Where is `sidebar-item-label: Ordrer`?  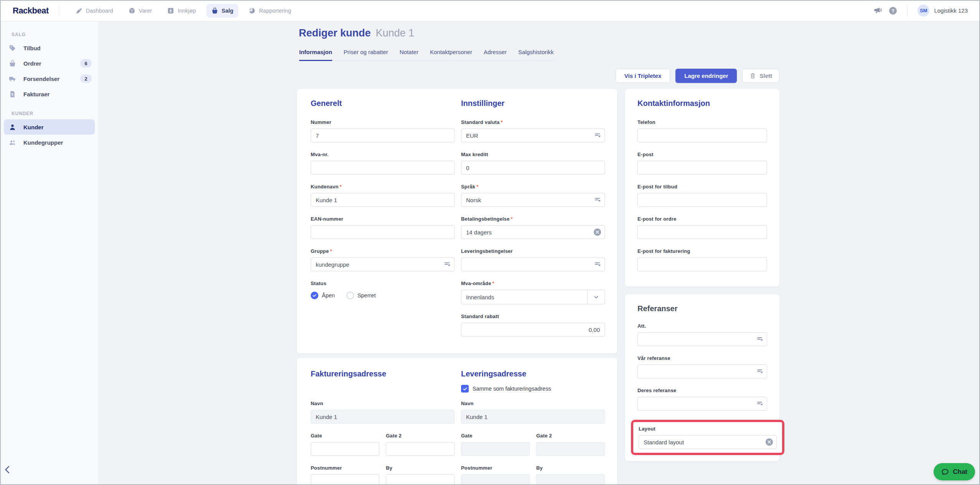 sidebar-item-label: Ordrer is located at coordinates (32, 64).